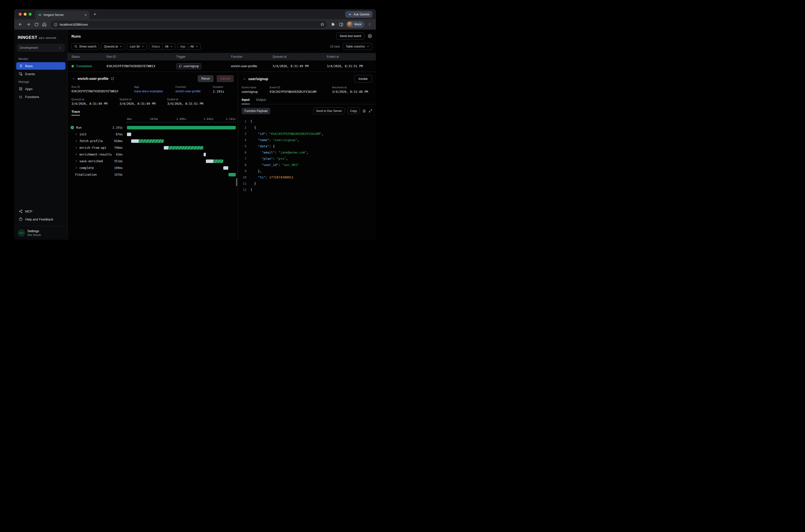  Describe the element at coordinates (56, 24) in the screenshot. I see `site-info-icon` at that location.